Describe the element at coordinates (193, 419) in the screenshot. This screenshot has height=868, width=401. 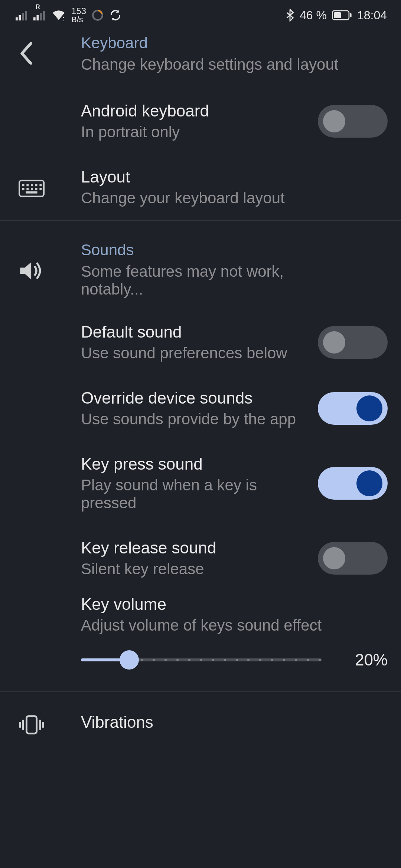
I see `row-subtitle: Use sounds provide by the app` at that location.